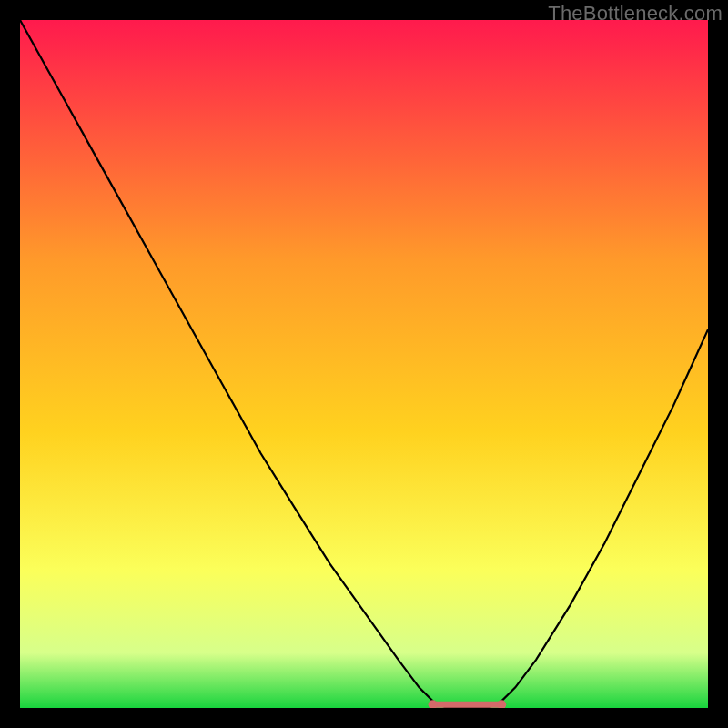 The image size is (728, 728). I want to click on trough-endpoint-right, so click(501, 704).